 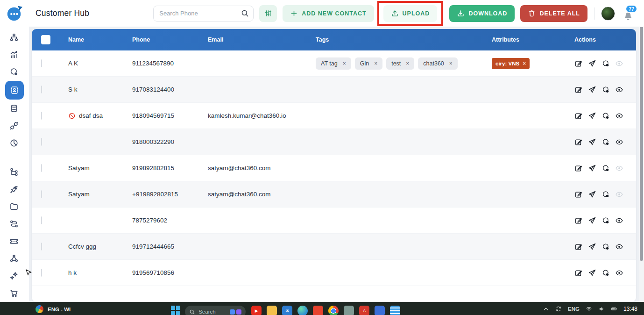 I want to click on taskbar-app-chrome, so click(x=333, y=310).